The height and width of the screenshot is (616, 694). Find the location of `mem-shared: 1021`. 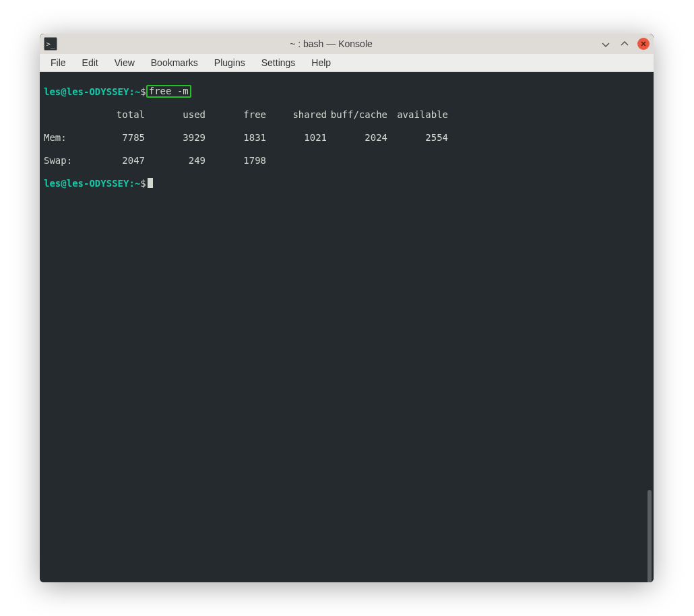

mem-shared: 1021 is located at coordinates (296, 137).